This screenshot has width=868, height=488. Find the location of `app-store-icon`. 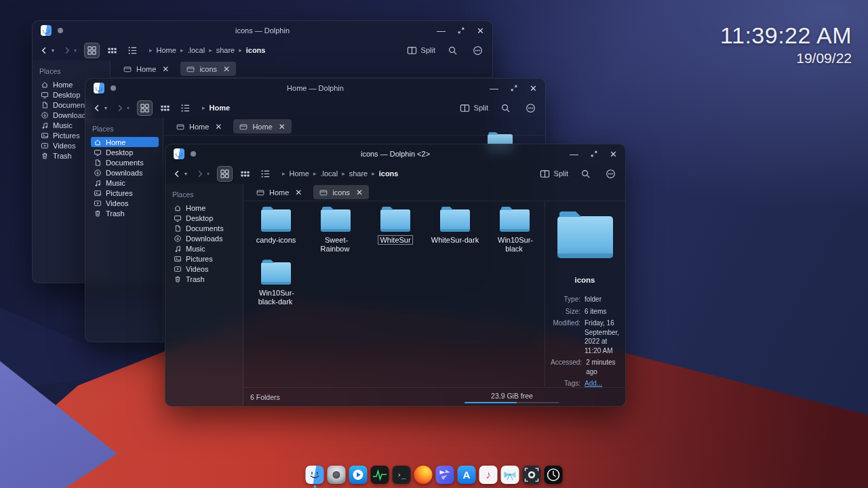

app-store-icon is located at coordinates (467, 474).